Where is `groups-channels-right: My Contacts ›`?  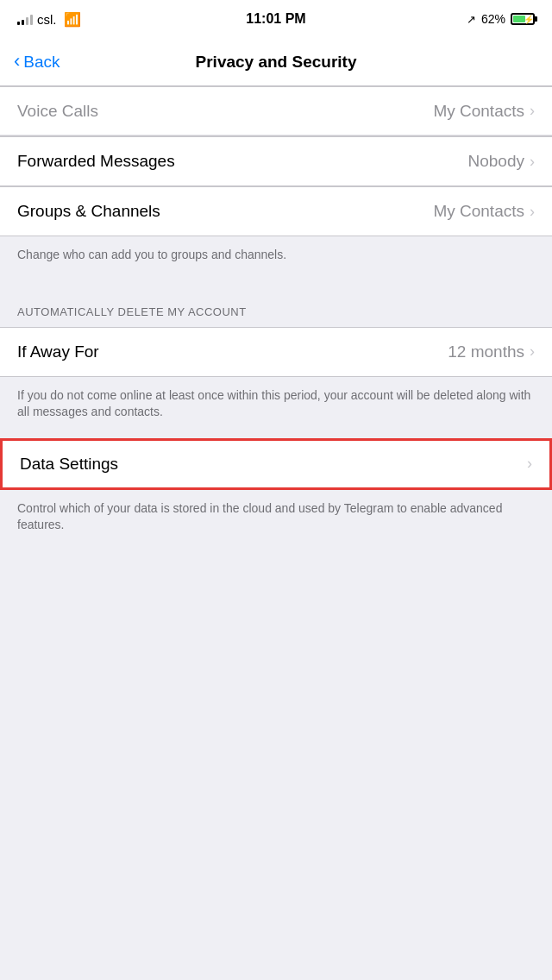
groups-channels-right: My Contacts › is located at coordinates (484, 211).